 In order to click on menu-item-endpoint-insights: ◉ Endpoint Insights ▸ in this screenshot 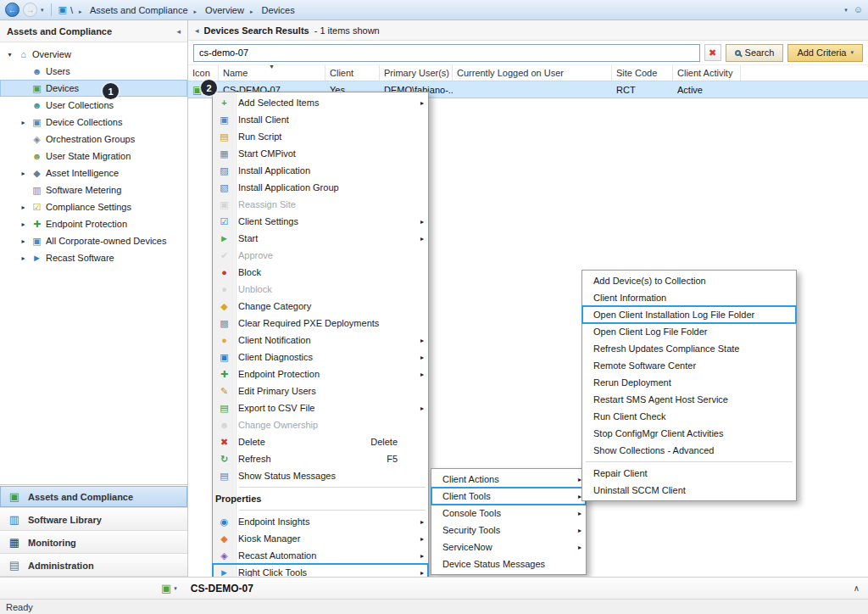, I will do `click(320, 522)`.